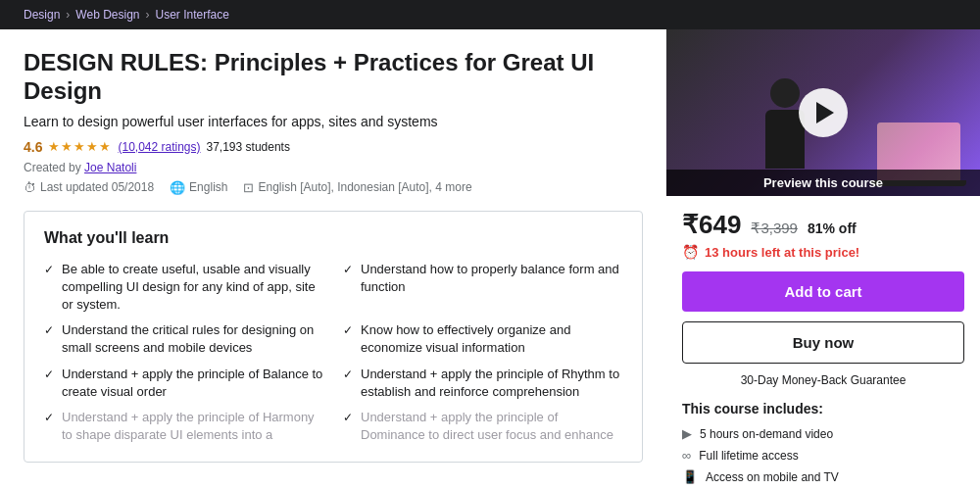 The width and height of the screenshot is (980, 490). Describe the element at coordinates (249, 147) in the screenshot. I see `students-count: 37,193 students` at that location.